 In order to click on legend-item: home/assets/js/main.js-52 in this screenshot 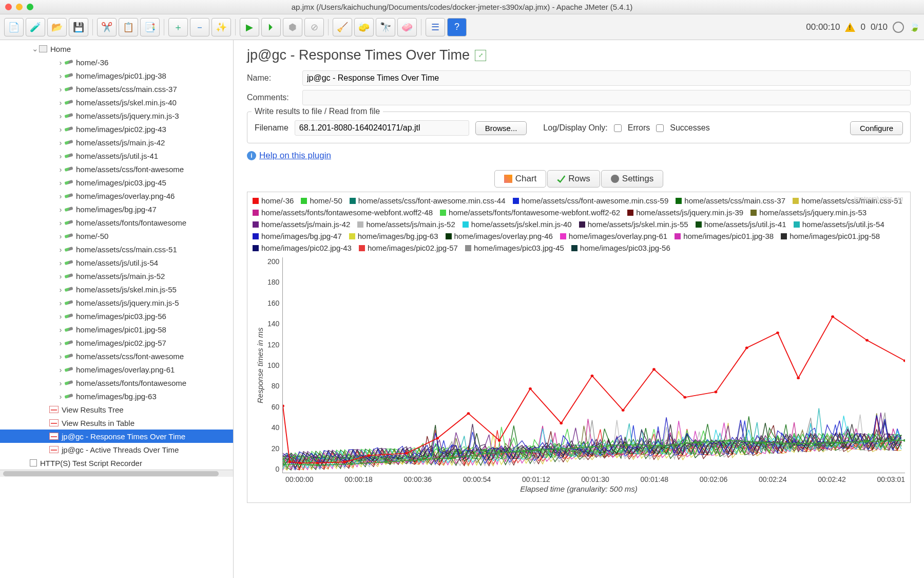, I will do `click(406, 224)`.